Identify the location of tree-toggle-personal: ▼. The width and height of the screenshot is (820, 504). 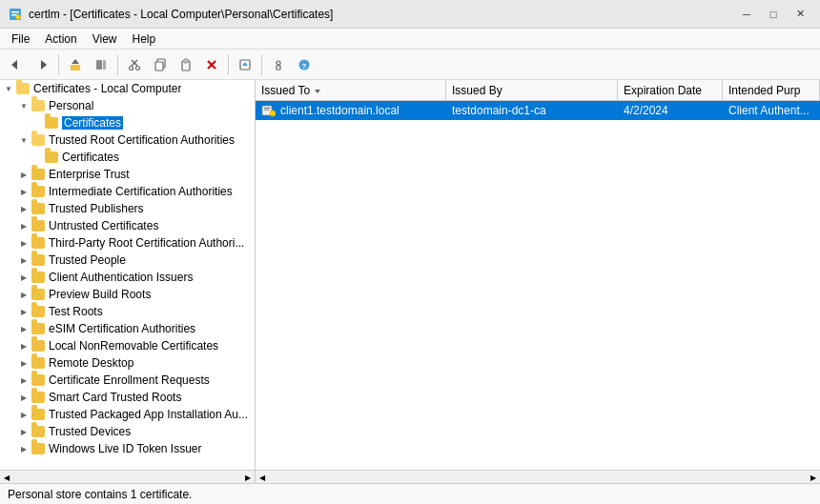
(24, 106).